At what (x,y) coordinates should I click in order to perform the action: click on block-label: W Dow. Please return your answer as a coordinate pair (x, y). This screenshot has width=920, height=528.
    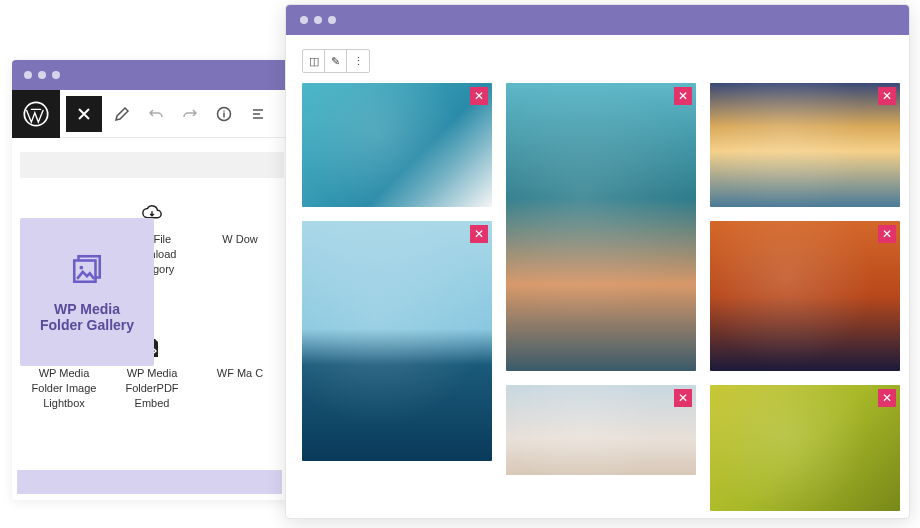
    Looking at the image, I should click on (240, 240).